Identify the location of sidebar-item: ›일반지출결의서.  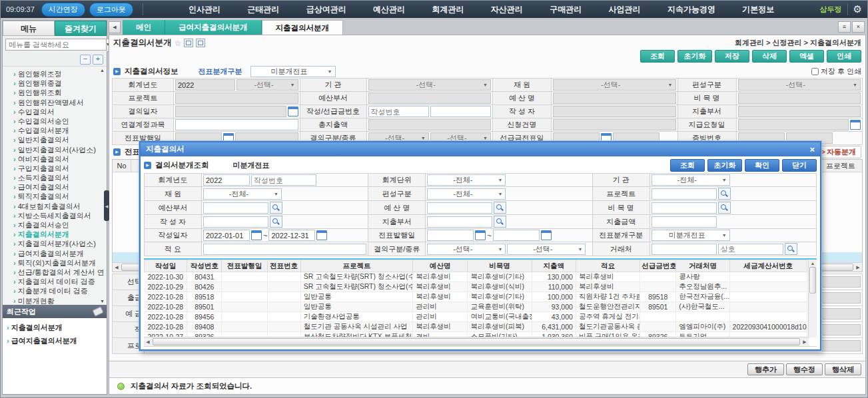
(55, 140).